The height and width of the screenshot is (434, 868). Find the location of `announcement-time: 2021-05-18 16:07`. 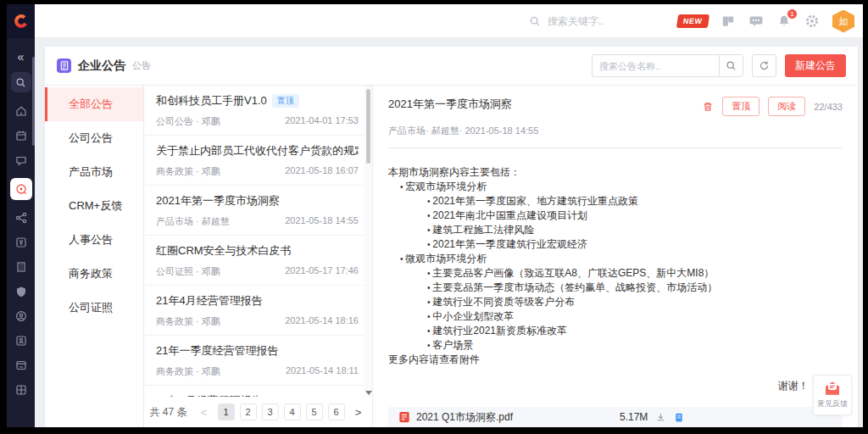

announcement-time: 2021-05-18 16:07 is located at coordinates (322, 171).